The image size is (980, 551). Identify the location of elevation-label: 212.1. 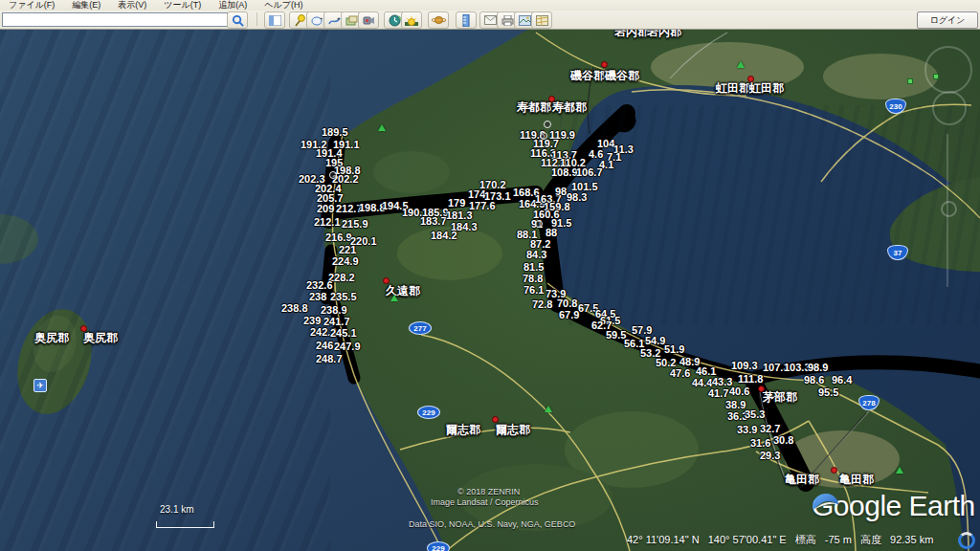
(327, 222).